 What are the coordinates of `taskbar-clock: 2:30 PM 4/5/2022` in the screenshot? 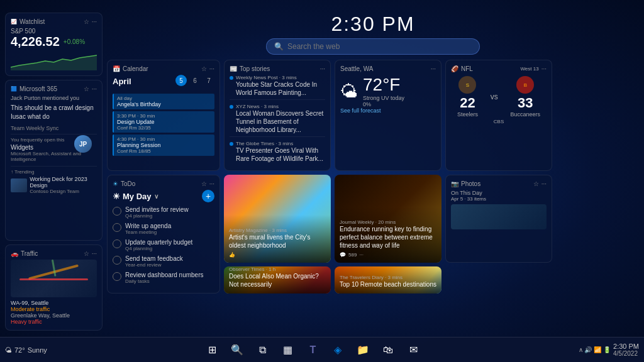 It's located at (626, 349).